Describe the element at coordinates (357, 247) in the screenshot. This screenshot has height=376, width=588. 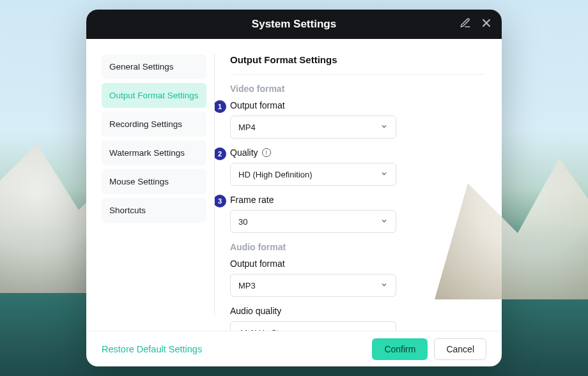
I see `audio-section-label: Audio format` at that location.